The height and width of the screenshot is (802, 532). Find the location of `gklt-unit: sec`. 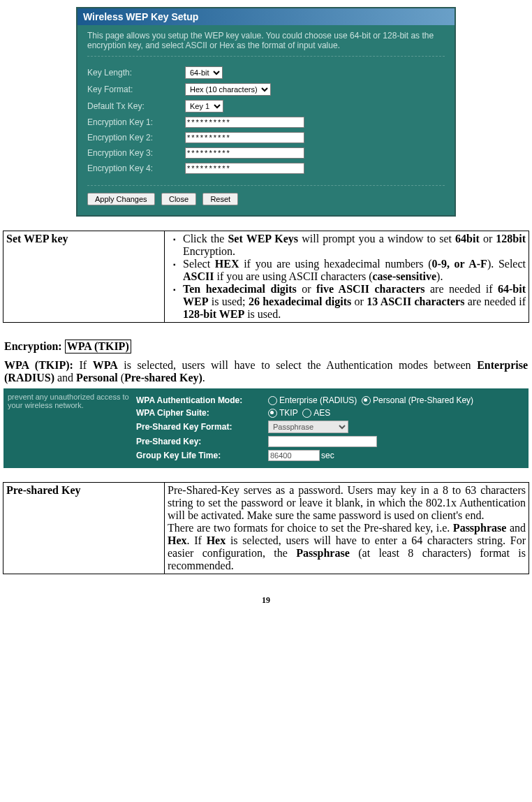

gklt-unit: sec is located at coordinates (328, 455).